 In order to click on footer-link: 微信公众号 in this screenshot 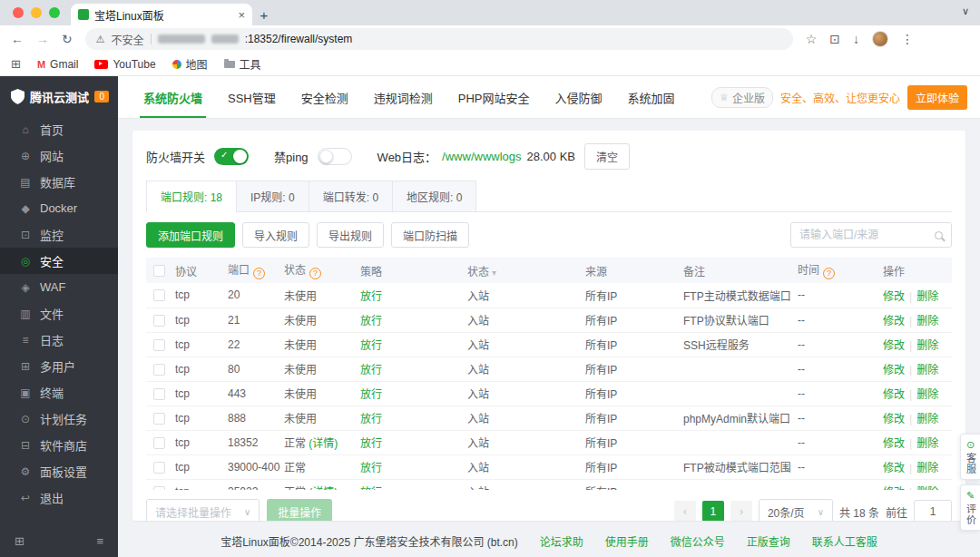, I will do `click(698, 541)`.